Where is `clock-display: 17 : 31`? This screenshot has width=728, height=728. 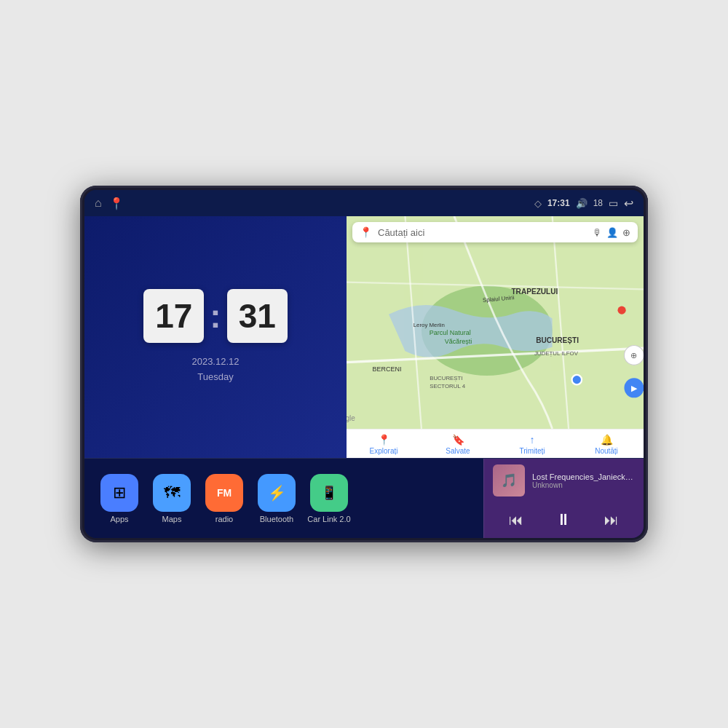 clock-display: 17 : 31 is located at coordinates (215, 316).